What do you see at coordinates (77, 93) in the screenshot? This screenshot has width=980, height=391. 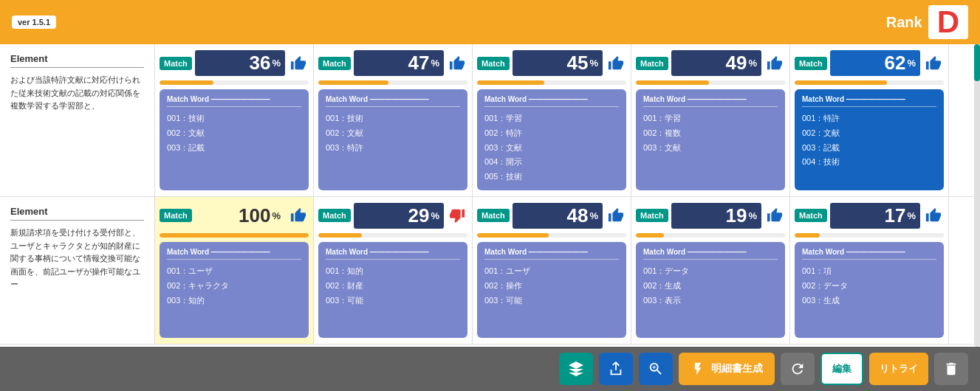 I see `element-text: および当該特許文献に対応付けられた従来技術文献の記載の対応関係を複数学習する学習…` at bounding box center [77, 93].